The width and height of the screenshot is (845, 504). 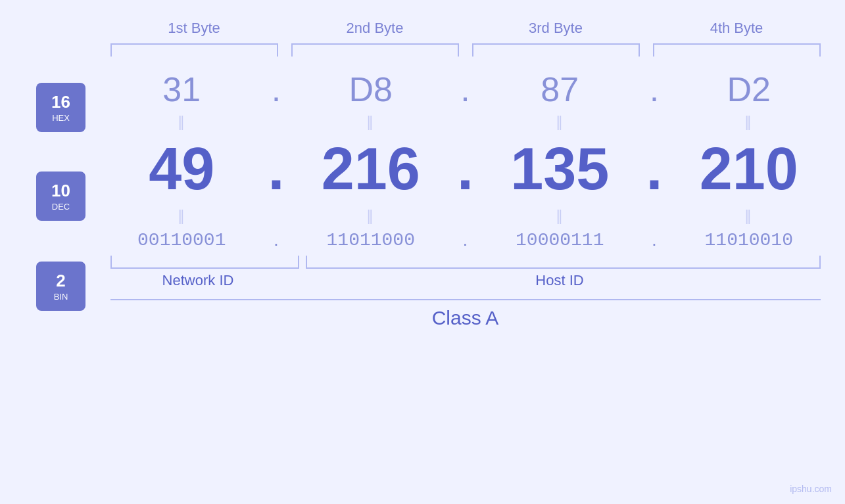 I want to click on bin-badge: 2 BIN, so click(x=60, y=286).